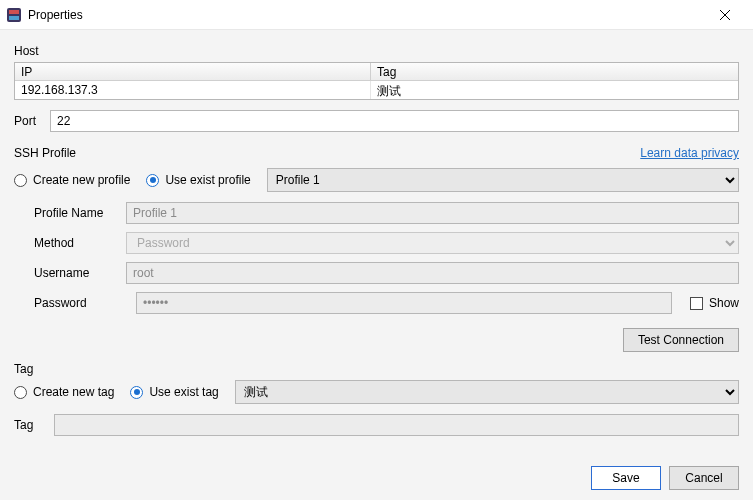 This screenshot has width=753, height=500. What do you see at coordinates (376, 51) in the screenshot?
I see `host-section-label: Host` at bounding box center [376, 51].